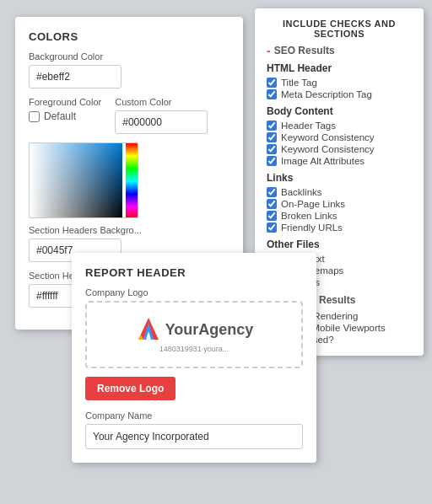  I want to click on default-checkbox-row: Default, so click(65, 116).